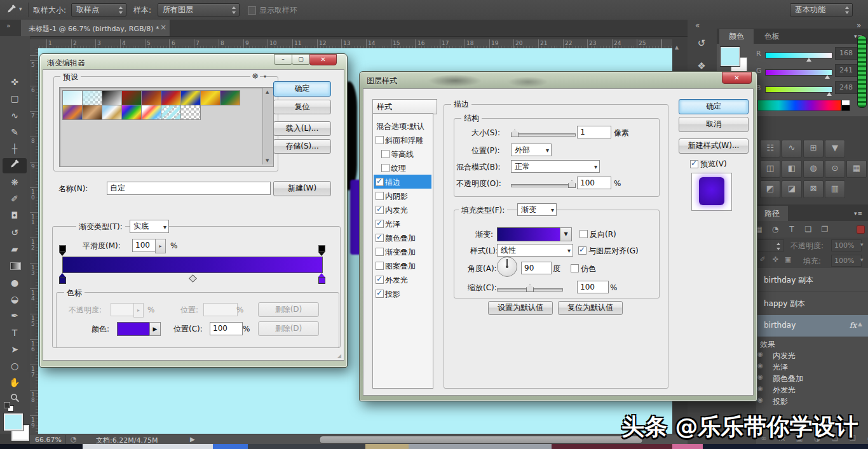 The width and height of the screenshot is (868, 449). What do you see at coordinates (191, 112) in the screenshot?
I see `gradient-preset-transparent` at bounding box center [191, 112].